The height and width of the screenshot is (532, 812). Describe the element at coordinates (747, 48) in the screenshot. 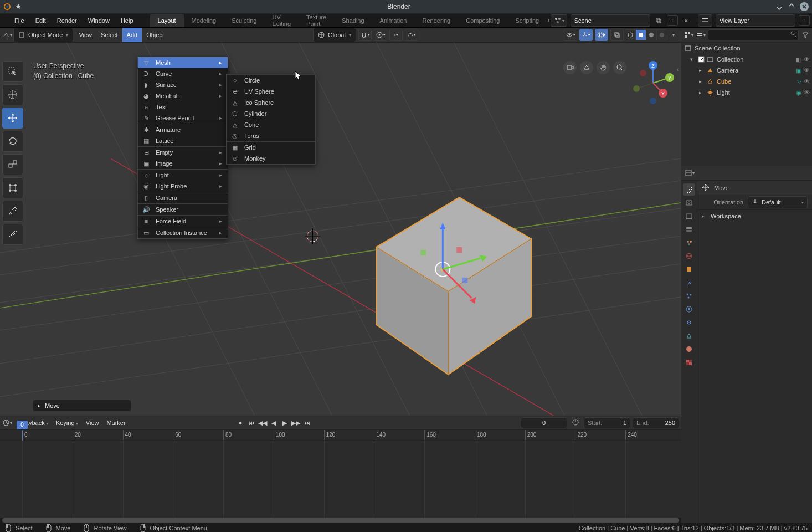

I see `tree-scene-collection: Scene Collection` at that location.